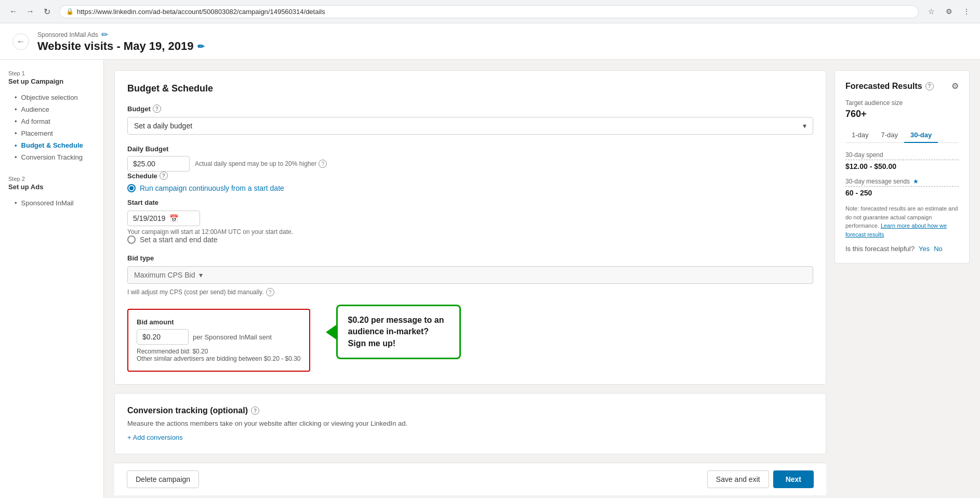 The width and height of the screenshot is (980, 498). What do you see at coordinates (52, 187) in the screenshot?
I see `step2-title: Set up Ads` at bounding box center [52, 187].